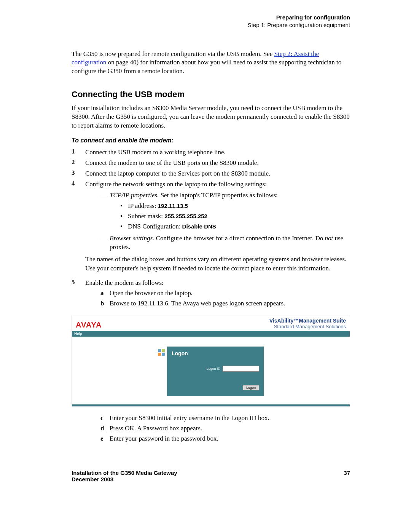  Describe the element at coordinates (211, 361) in the screenshot. I see `logon-screenshot: AVAYA VisAbility™Management Suite Standa…` at that location.